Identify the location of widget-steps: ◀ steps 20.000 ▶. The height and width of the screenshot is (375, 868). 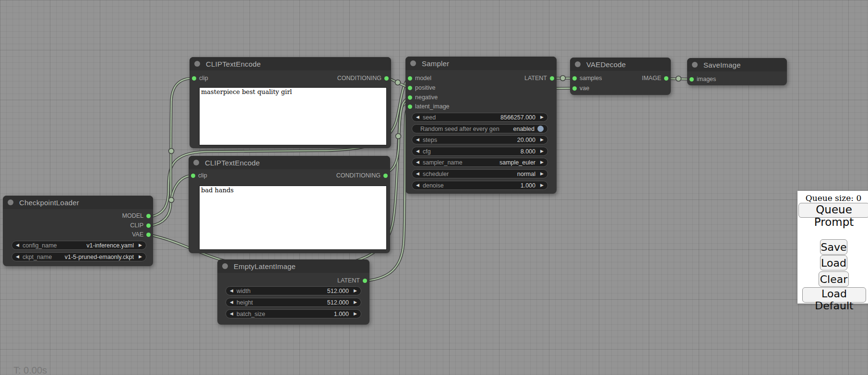
(480, 140).